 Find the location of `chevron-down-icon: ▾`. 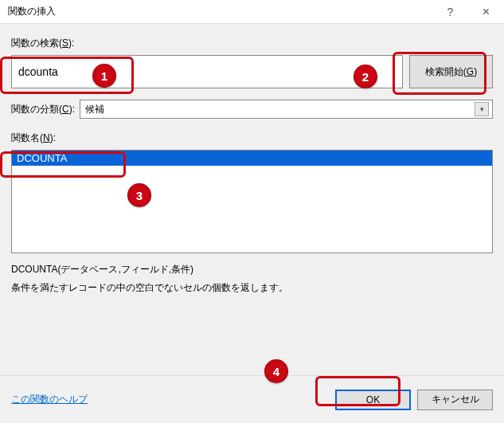

chevron-down-icon: ▾ is located at coordinates (482, 109).